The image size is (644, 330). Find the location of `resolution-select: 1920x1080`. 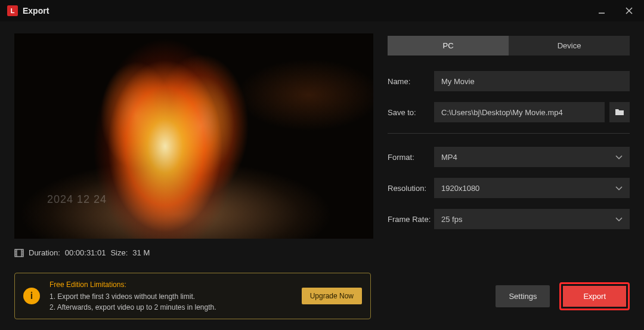

resolution-select: 1920x1080 is located at coordinates (532, 188).